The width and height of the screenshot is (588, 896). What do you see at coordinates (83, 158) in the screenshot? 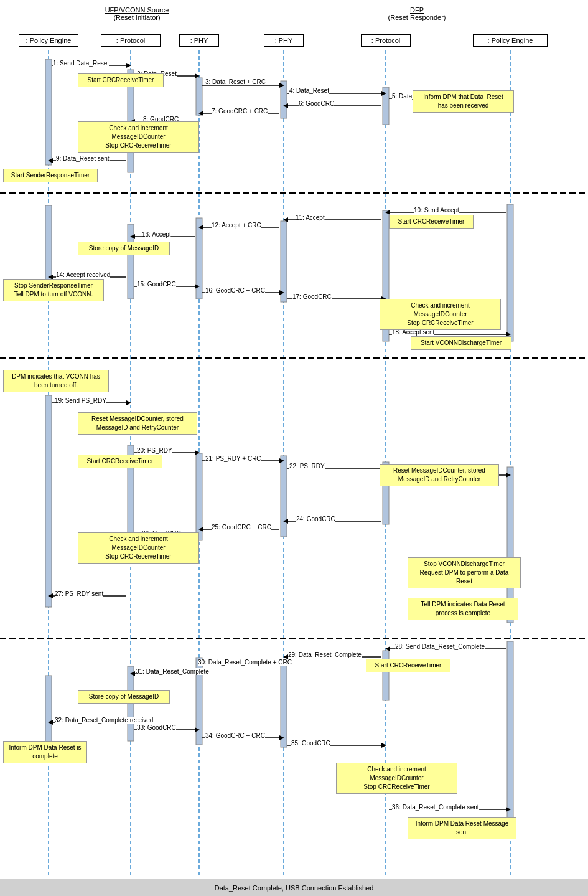
I see `arrow-label-a9: 9: Data_Reset sent` at bounding box center [83, 158].